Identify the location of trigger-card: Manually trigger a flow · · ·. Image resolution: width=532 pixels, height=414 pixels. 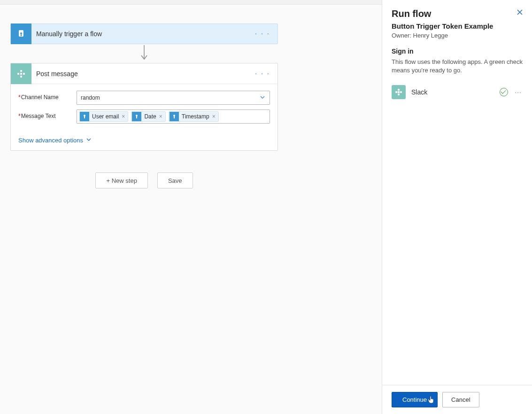
(144, 34).